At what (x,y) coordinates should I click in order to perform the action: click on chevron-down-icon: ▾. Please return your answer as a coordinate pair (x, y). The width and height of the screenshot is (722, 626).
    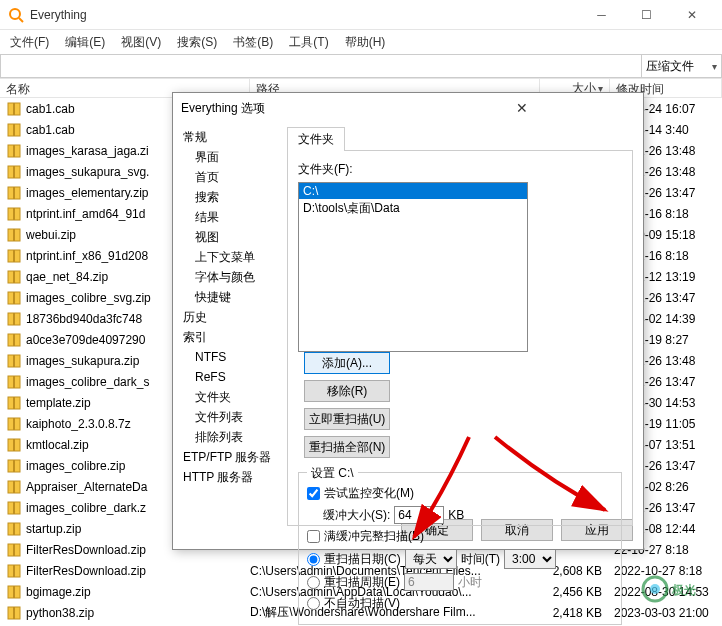
    Looking at the image, I should click on (714, 66).